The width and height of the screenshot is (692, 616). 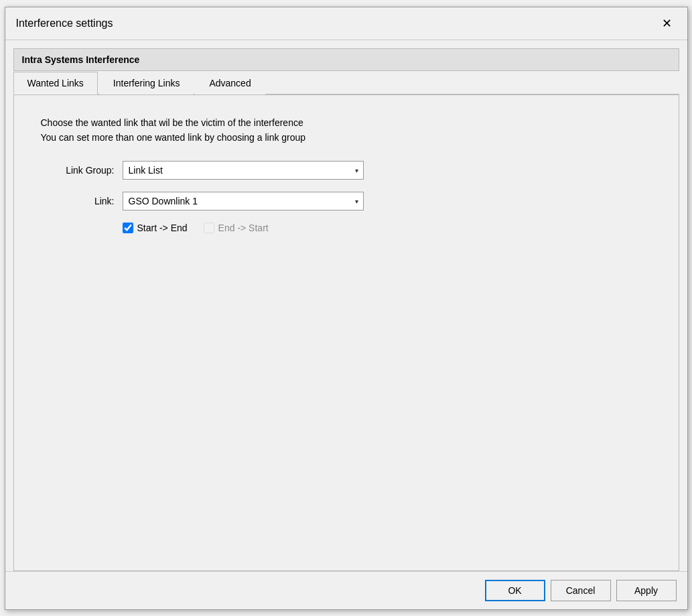 What do you see at coordinates (346, 60) in the screenshot?
I see `section-header: Intra Systems Interference` at bounding box center [346, 60].